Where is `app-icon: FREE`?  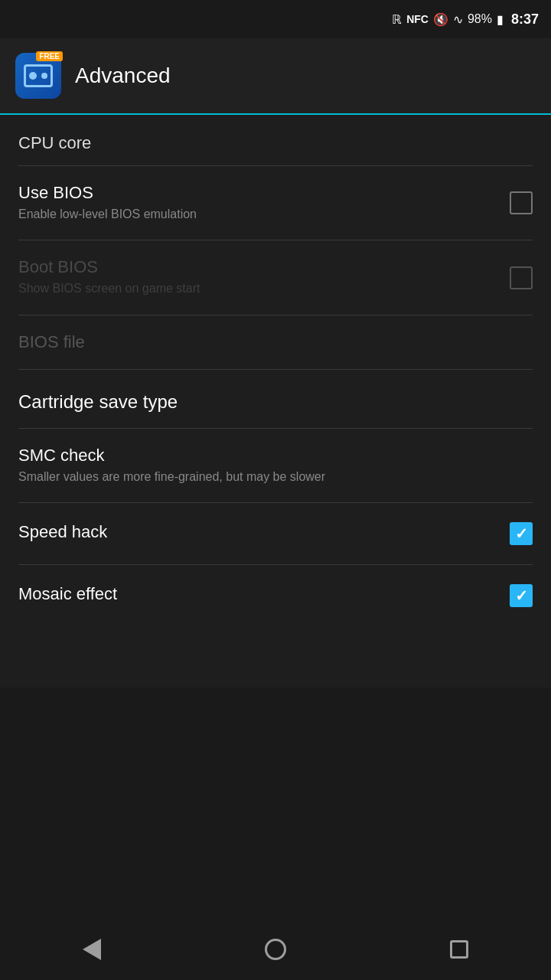 app-icon: FREE is located at coordinates (38, 76).